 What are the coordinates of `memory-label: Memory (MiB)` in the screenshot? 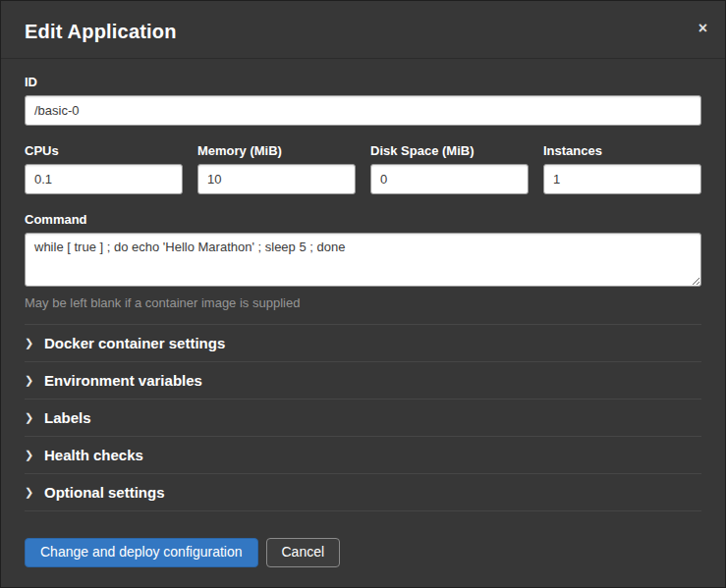 It's located at (277, 151).